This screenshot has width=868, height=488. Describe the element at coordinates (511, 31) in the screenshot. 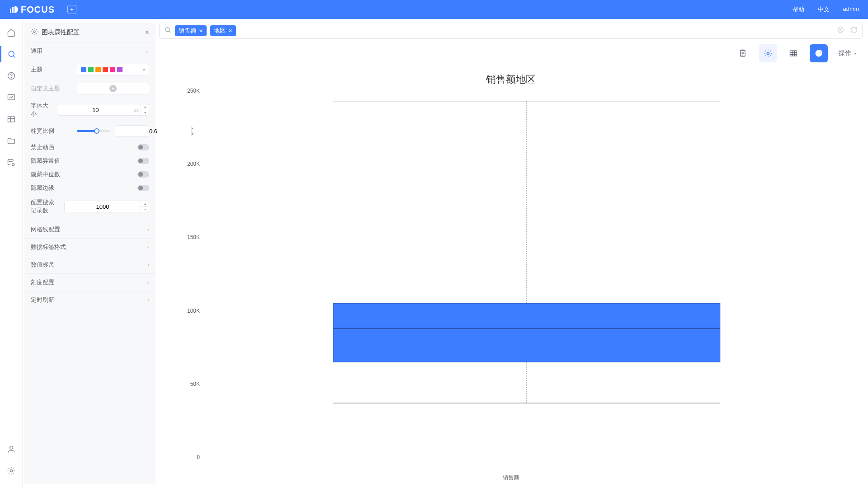

I see `search-bar: 销售额✕ 地区✕` at that location.